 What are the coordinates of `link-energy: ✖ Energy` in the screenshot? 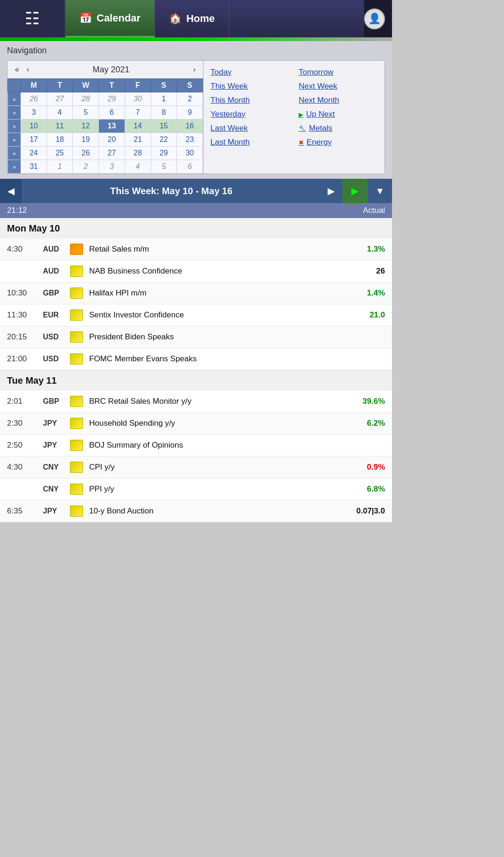 It's located at (338, 142).